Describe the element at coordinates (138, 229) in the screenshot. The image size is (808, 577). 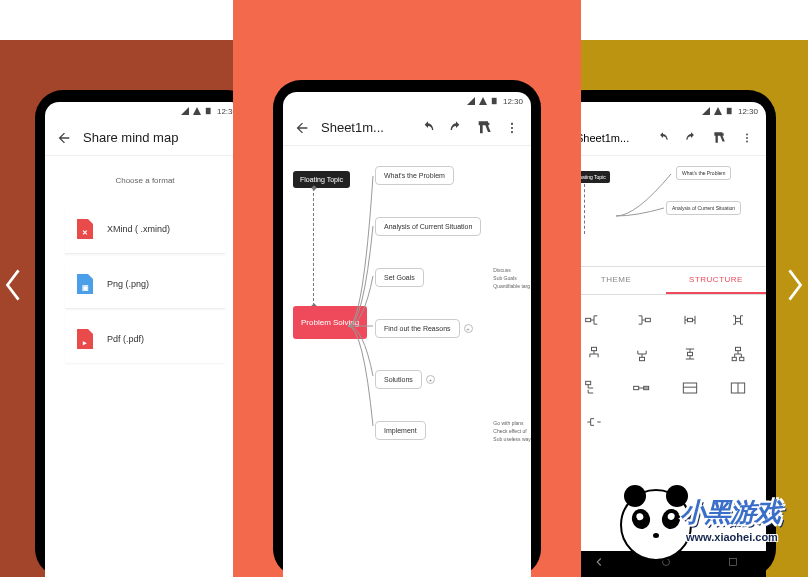
I see `format-label: XMind ( .xmind)` at that location.